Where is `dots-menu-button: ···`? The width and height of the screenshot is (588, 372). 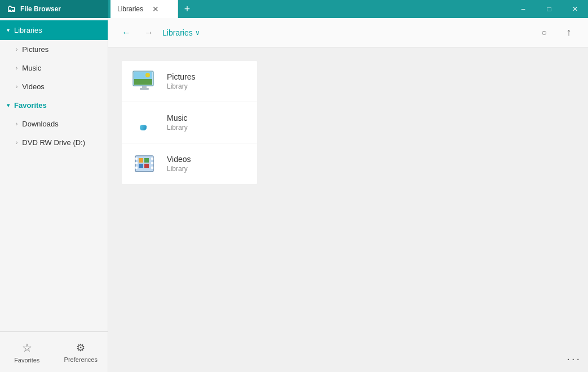 dots-menu-button: ··· is located at coordinates (574, 359).